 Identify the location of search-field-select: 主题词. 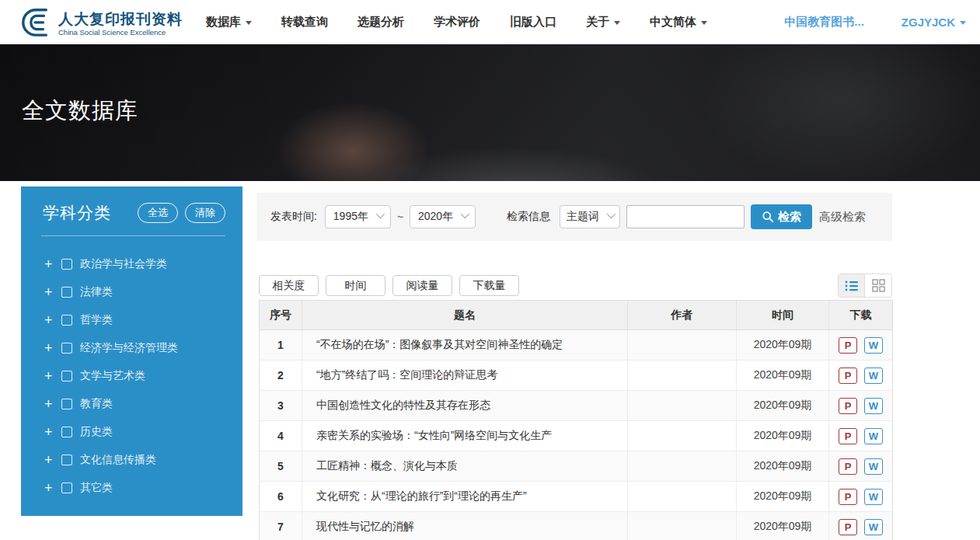
(590, 217).